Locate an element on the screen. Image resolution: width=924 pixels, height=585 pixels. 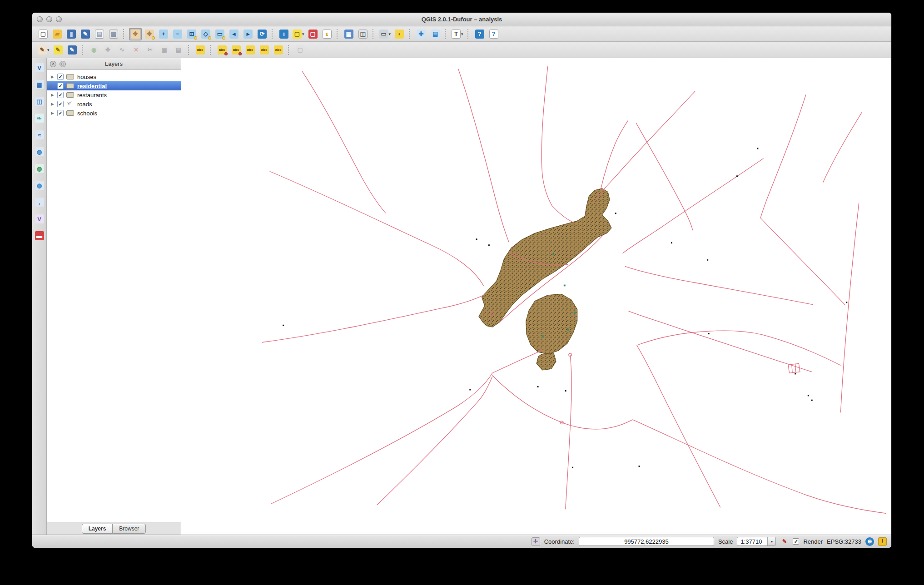
field-calculator: ◫ is located at coordinates (363, 34).